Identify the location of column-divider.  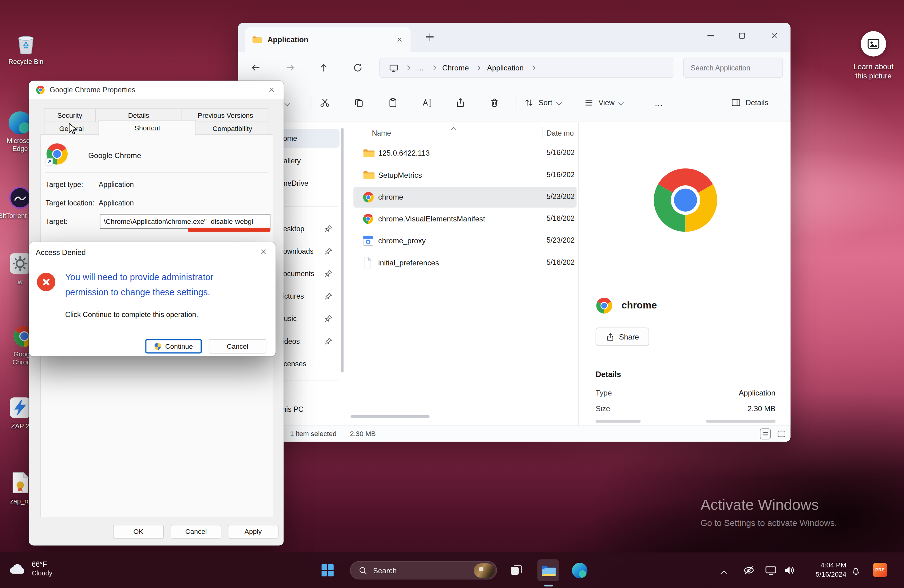
(542, 133).